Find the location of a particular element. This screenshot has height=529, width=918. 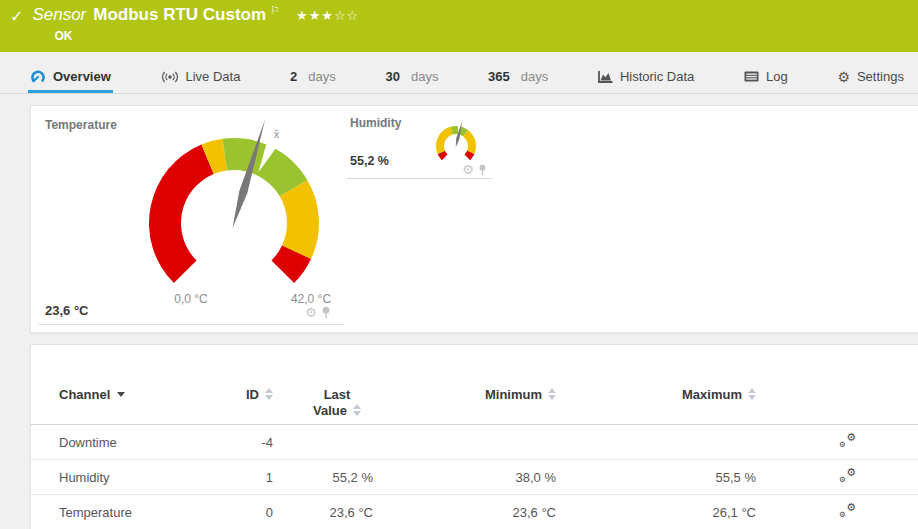

tab-live-data: Live Data is located at coordinates (201, 78).